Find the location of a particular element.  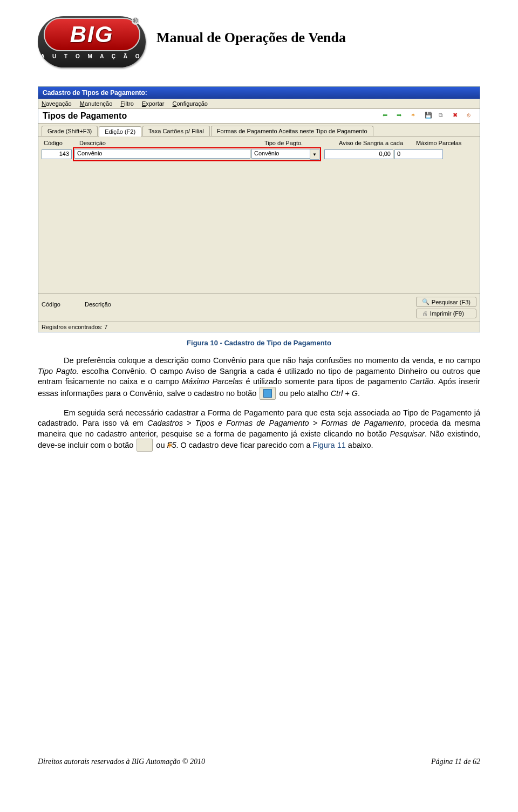

tab-formas: Formas de Pagamento Aceitas neste Tipo d… is located at coordinates (292, 131).